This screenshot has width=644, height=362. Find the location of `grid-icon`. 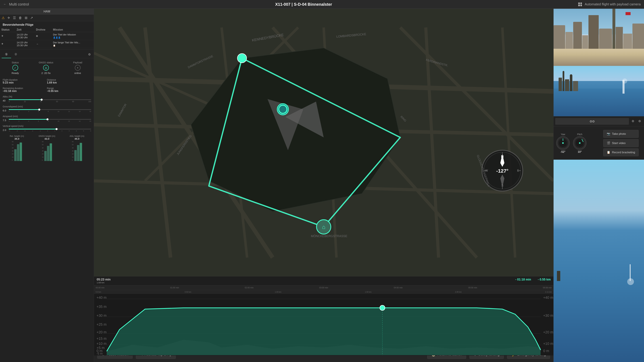

grid-icon is located at coordinates (580, 5).